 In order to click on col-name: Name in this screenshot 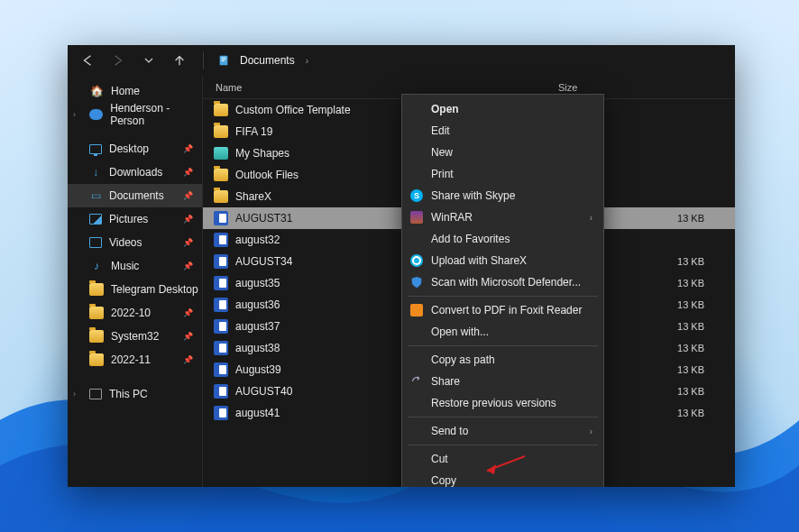, I will do `click(334, 87)`.